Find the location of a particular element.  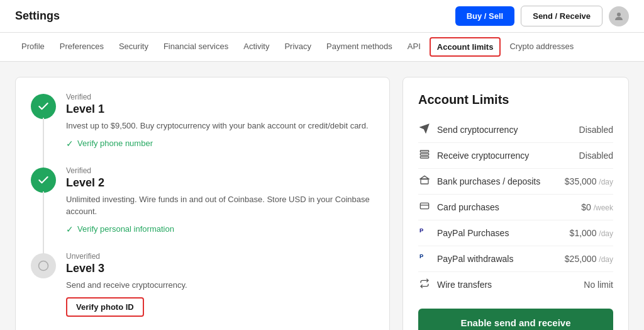

limit-label: Receive cryptocurrency is located at coordinates (483, 156).